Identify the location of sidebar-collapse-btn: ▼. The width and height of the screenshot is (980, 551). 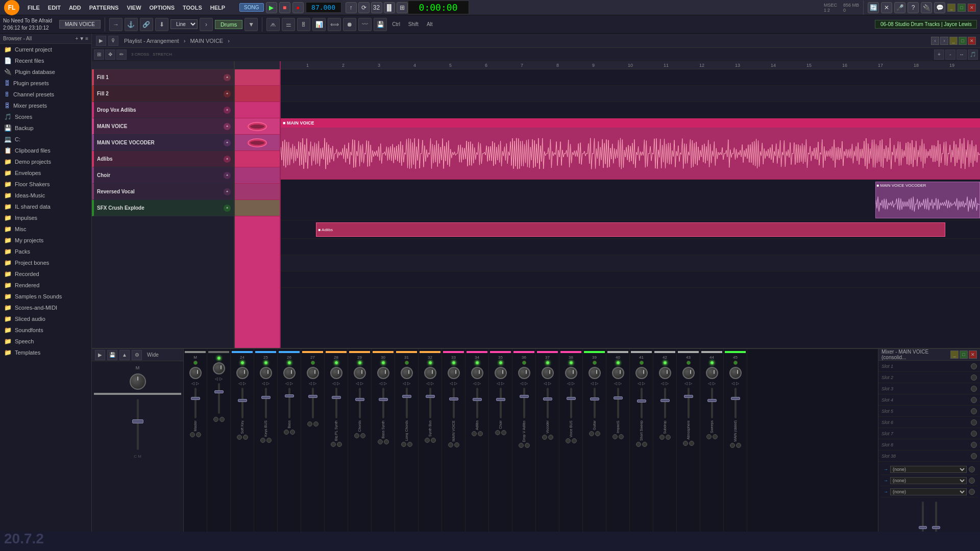
(82, 39).